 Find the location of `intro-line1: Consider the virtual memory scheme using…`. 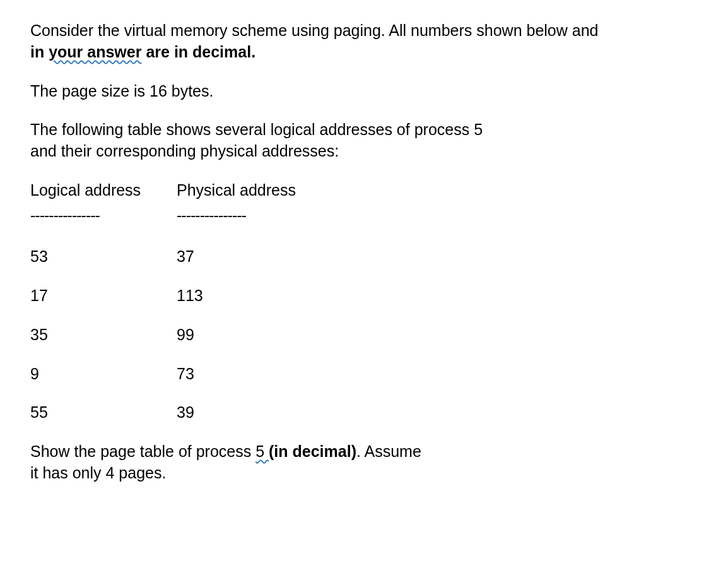

intro-line1: Consider the virtual memory scheme using… is located at coordinates (314, 30).